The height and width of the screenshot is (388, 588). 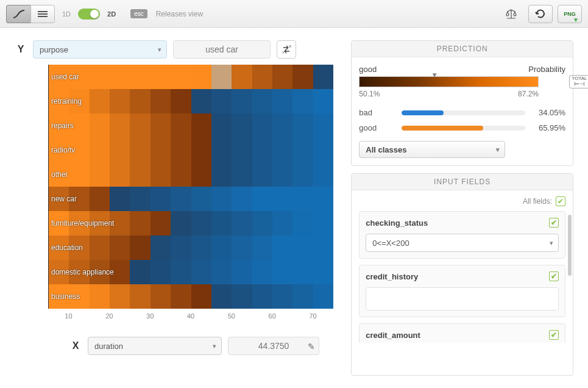 I want to click on y-field-select: purpose, so click(x=100, y=49).